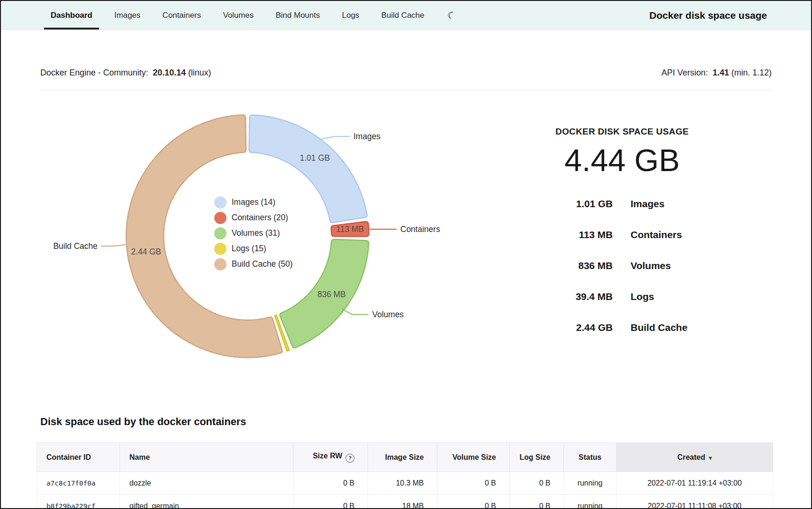  Describe the element at coordinates (79, 457) in the screenshot. I see `column-header-container-id: Container ID` at that location.